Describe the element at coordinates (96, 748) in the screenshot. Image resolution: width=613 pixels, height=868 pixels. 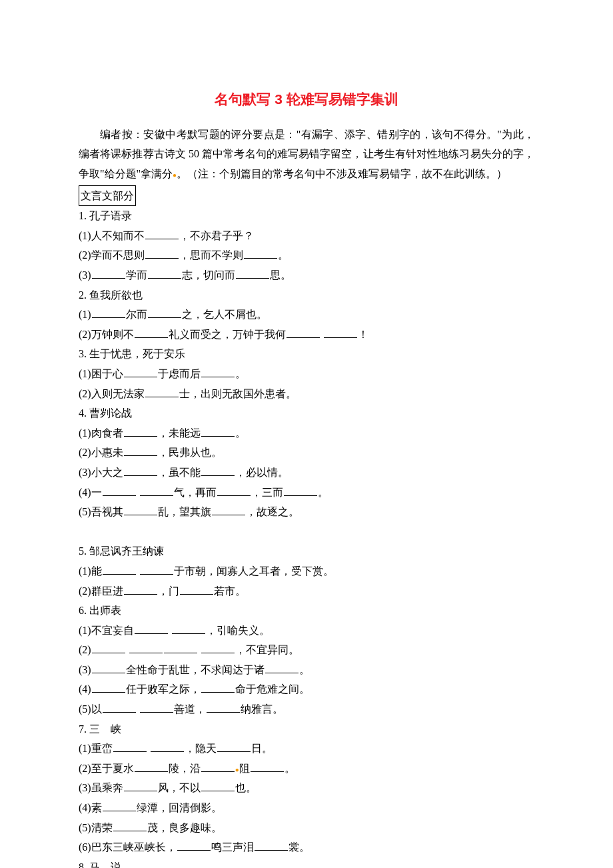
I see `text-fragment: (1)重峦` at that location.